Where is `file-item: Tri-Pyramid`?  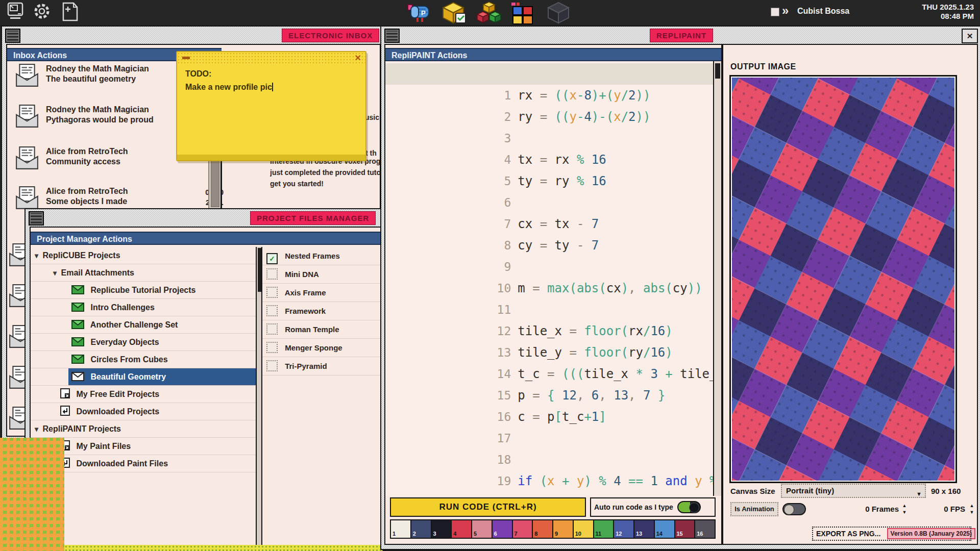
file-item: Tri-Pyramid is located at coordinates (322, 366).